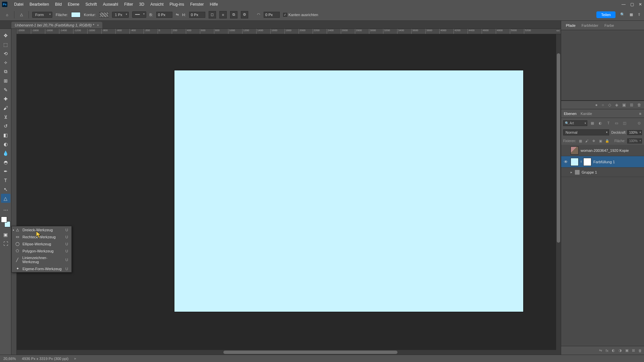 This screenshot has width=644, height=362. What do you see at coordinates (6, 99) in the screenshot?
I see `heal-tool: ✚` at bounding box center [6, 99].